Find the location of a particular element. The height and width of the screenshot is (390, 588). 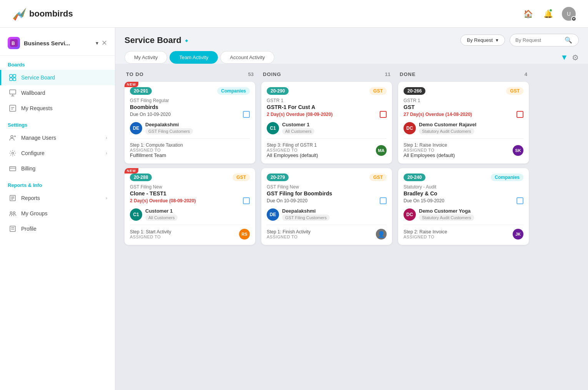

sidebar-item-reports: Reports › is located at coordinates (58, 198).